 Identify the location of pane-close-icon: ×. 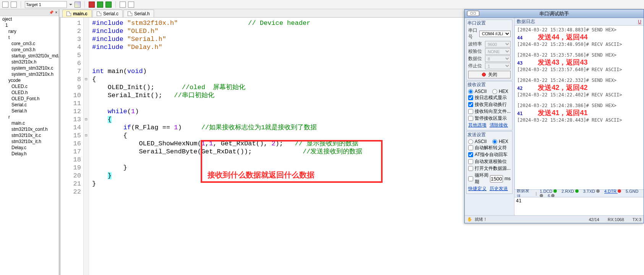
(56, 12).